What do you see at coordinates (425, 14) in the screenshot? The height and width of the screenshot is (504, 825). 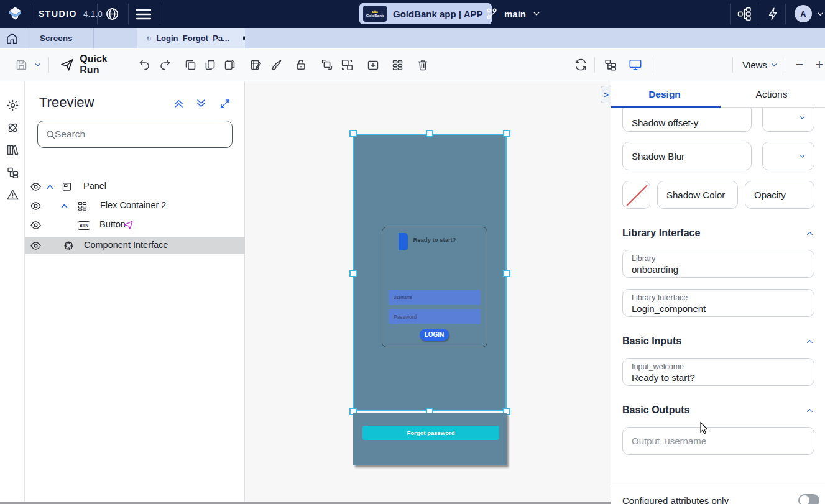 I see `app-switcher-pill: GoldBank GoldBank app | APP` at bounding box center [425, 14].